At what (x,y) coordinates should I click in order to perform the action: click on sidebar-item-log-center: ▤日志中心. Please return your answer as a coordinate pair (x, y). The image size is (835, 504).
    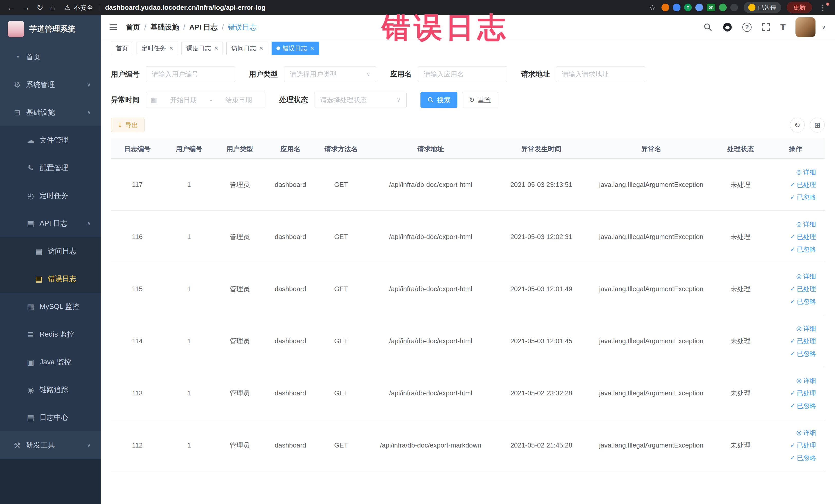
    Looking at the image, I should click on (50, 418).